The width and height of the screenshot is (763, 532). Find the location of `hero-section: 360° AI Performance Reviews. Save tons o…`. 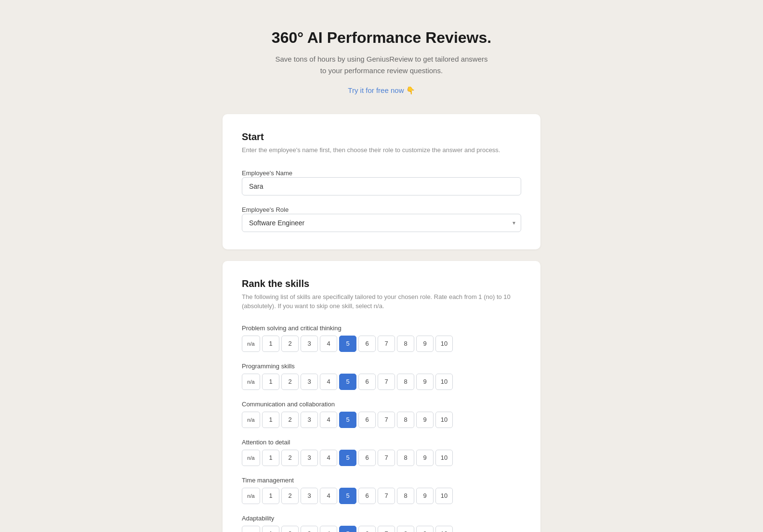

hero-section: 360° AI Performance Reviews. Save tons o… is located at coordinates (382, 62).